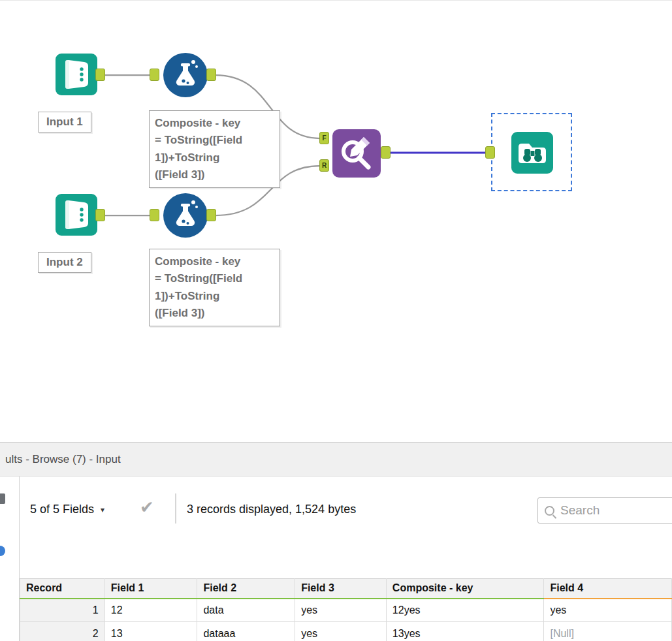  What do you see at coordinates (272, 509) in the screenshot?
I see `records-summary: 3 records displayed, 1,524 bytes` at bounding box center [272, 509].